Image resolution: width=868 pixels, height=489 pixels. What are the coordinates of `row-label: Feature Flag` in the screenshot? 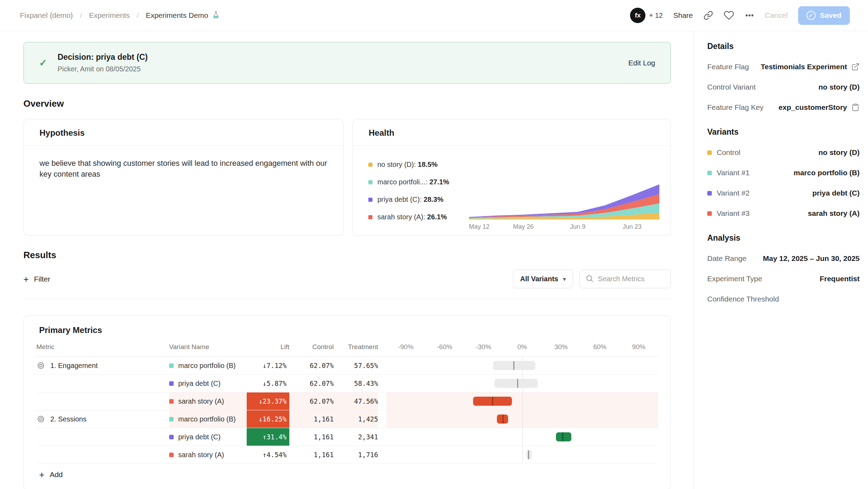 It's located at (728, 67).